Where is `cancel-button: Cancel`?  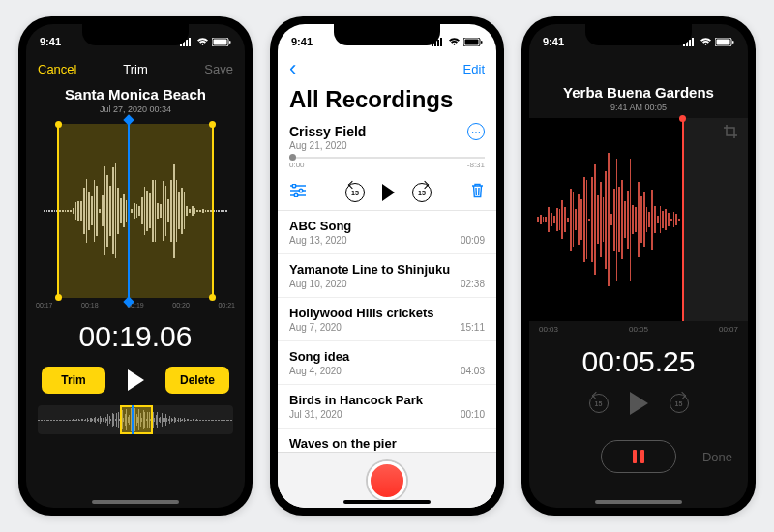 cancel-button: Cancel is located at coordinates (62, 70).